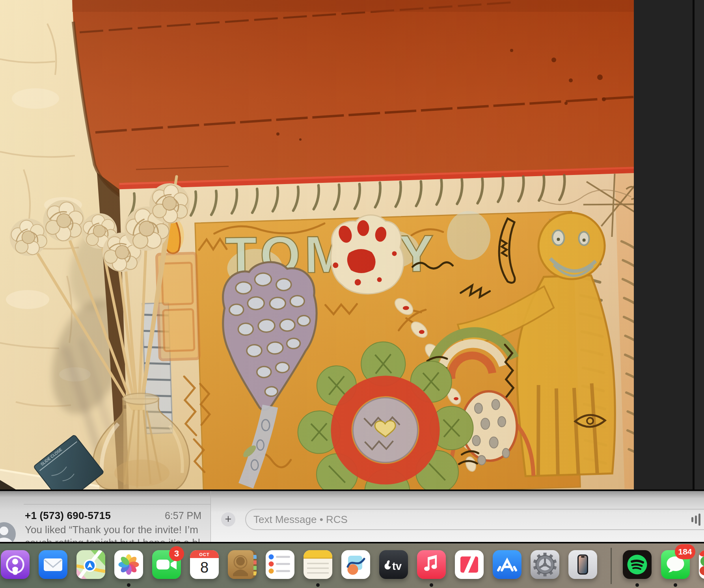  I want to click on dock-icon-spotify, so click(637, 564).